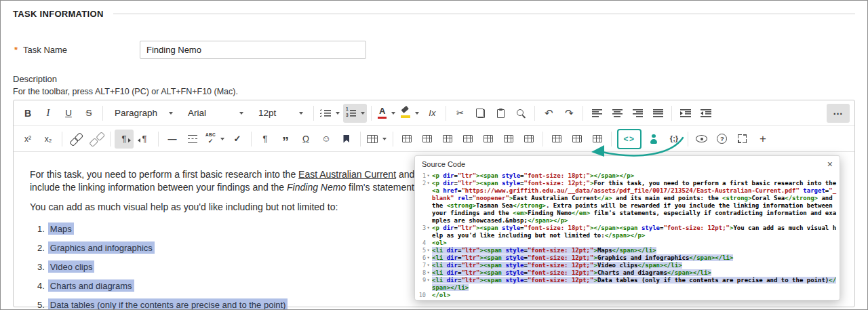 This screenshot has width=868, height=310. What do you see at coordinates (702, 139) in the screenshot?
I see `preview-button` at bounding box center [702, 139].